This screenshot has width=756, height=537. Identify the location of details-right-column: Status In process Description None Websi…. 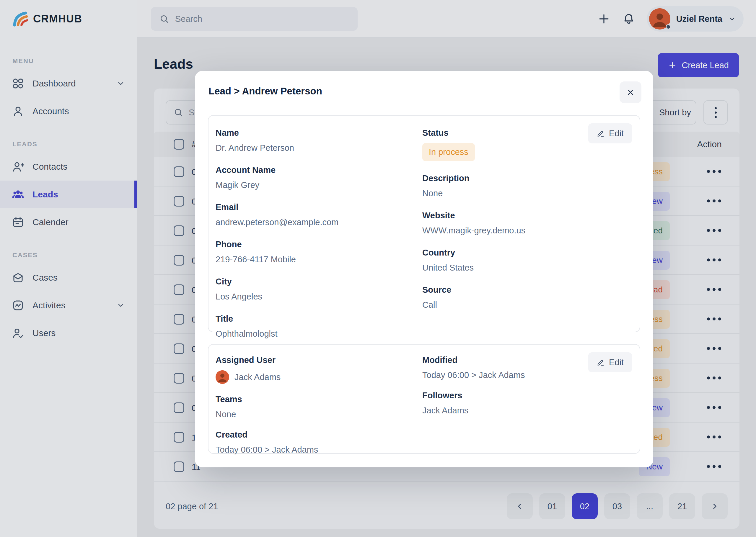
(527, 239).